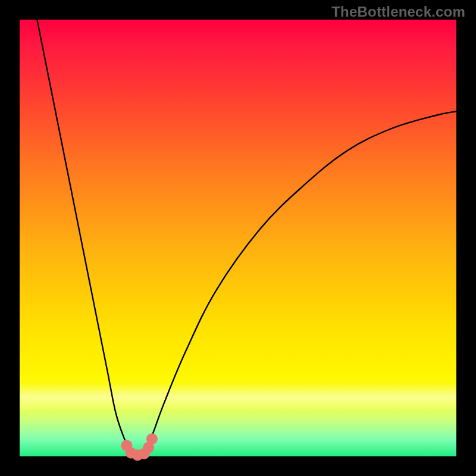  What do you see at coordinates (399, 12) in the screenshot?
I see `watermark-text: TheBottleneck.com` at bounding box center [399, 12].